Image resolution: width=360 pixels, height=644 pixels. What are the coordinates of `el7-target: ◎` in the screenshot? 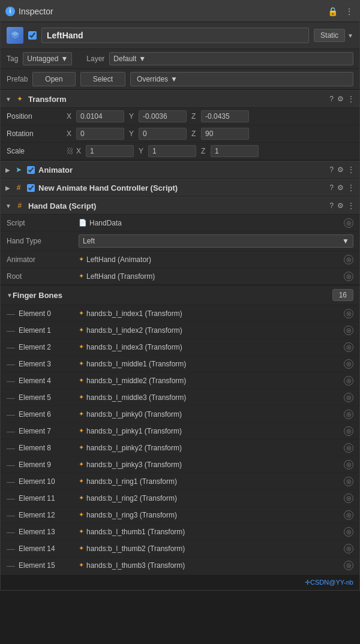 It's located at (349, 431).